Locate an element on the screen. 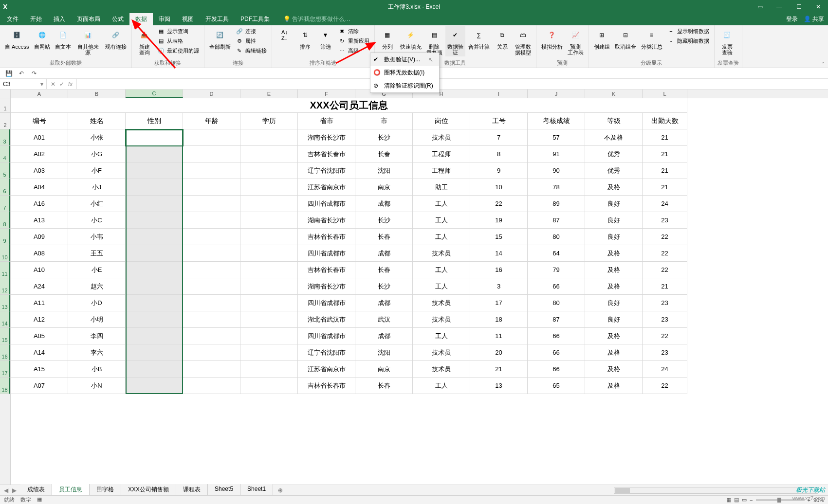  edit-links-button: ✎编辑链接 is located at coordinates (251, 51).